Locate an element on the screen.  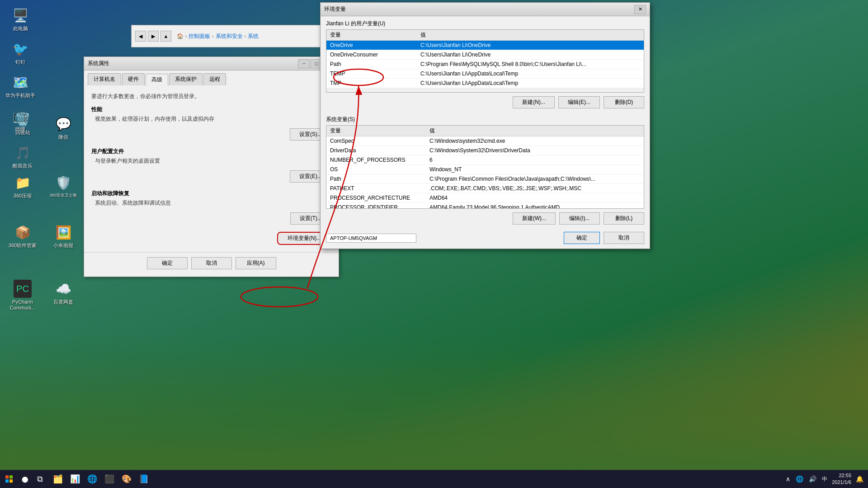
taskbar-apps: 🗂️ 📊 🌐 ⬛ 🎨 📘 is located at coordinates (415, 479).